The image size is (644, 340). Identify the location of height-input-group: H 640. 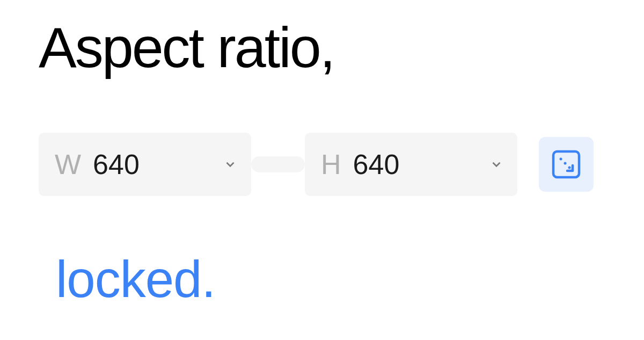
(411, 164).